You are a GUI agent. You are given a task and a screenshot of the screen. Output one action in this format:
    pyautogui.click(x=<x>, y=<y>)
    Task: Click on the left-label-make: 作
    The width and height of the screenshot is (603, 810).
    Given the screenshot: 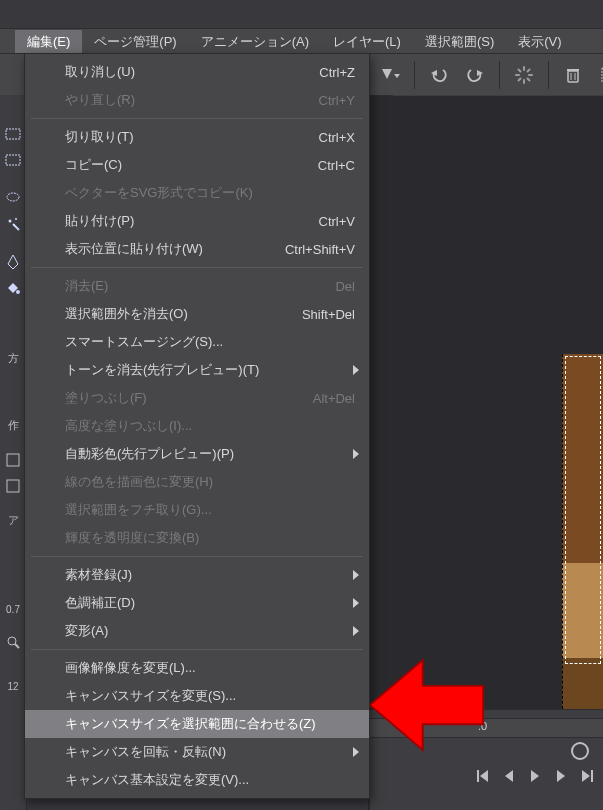 What is the action you would take?
    pyautogui.click(x=14, y=426)
    